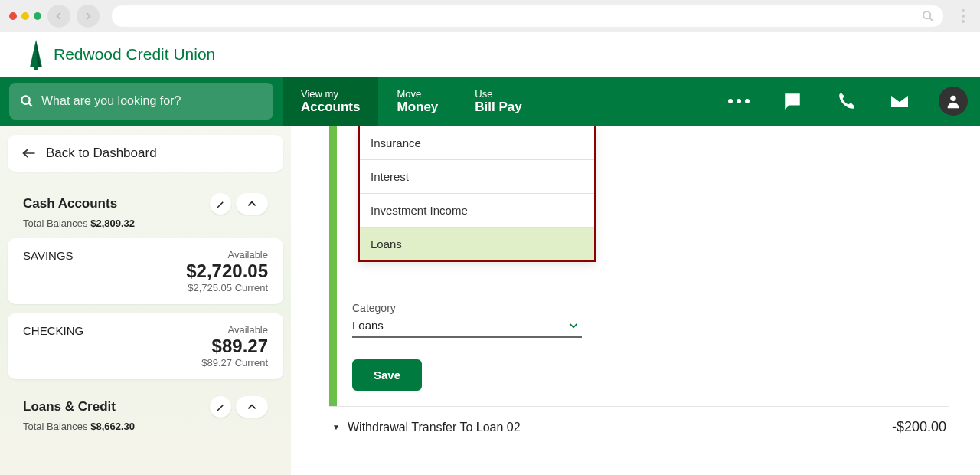  Describe the element at coordinates (573, 326) in the screenshot. I see `chevron-down-icon` at that location.